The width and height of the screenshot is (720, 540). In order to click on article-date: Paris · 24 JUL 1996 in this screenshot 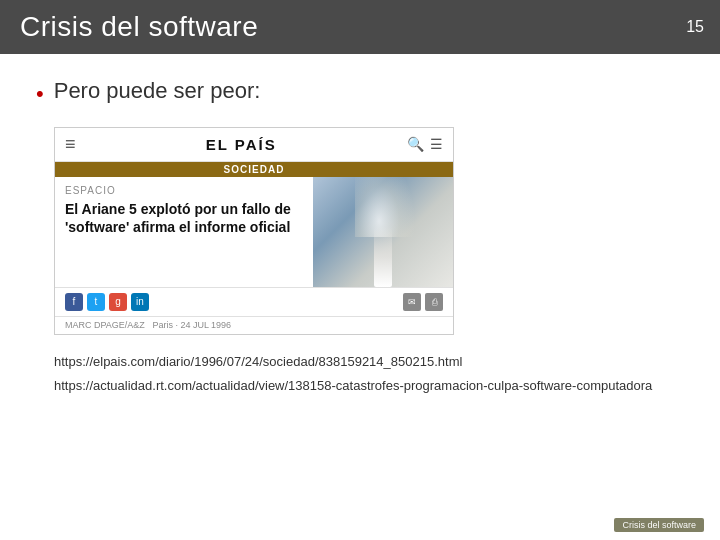, I will do `click(192, 325)`.